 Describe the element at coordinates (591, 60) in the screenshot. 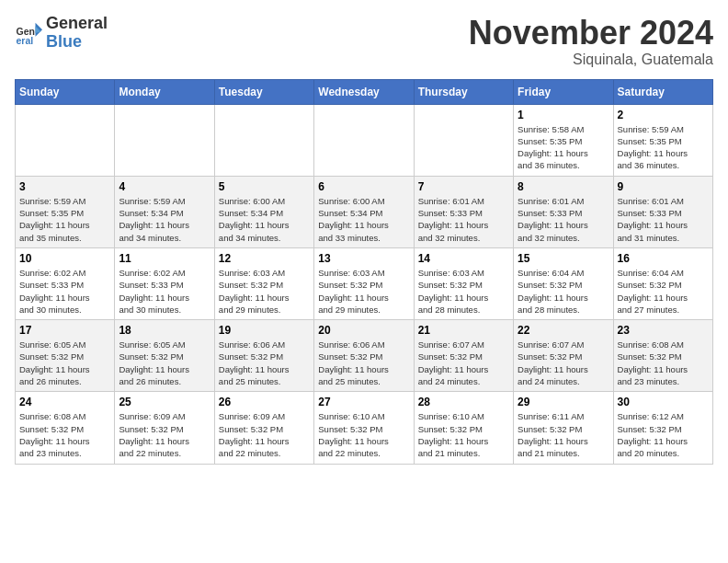

I see `location: Siquinala, Guatemala` at that location.